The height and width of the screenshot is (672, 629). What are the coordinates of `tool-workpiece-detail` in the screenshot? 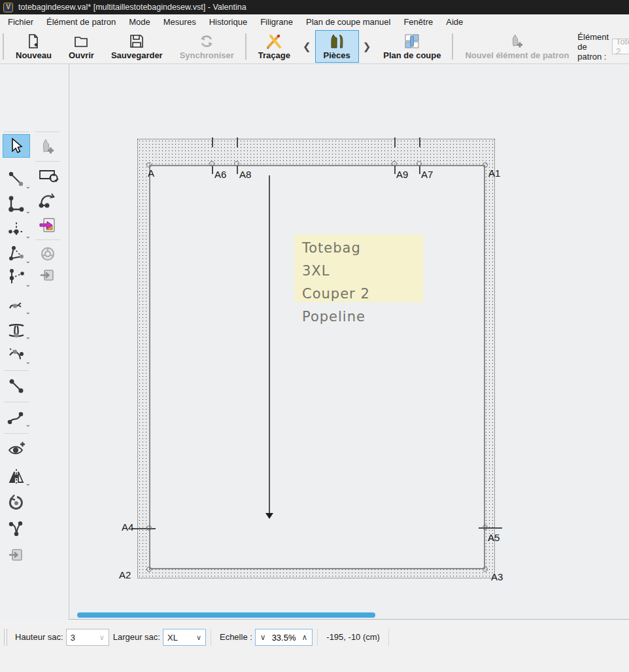 It's located at (48, 175).